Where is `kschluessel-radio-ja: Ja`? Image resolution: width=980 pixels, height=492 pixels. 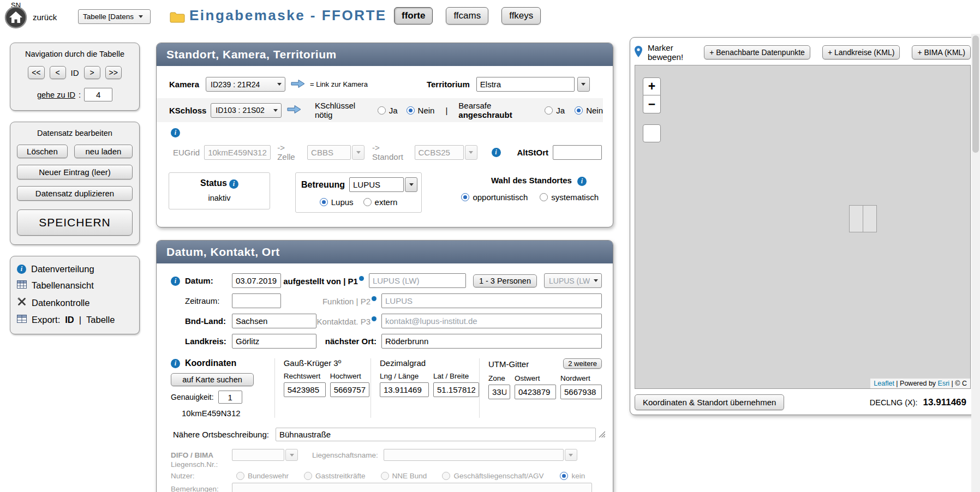 kschluessel-radio-ja: Ja is located at coordinates (387, 110).